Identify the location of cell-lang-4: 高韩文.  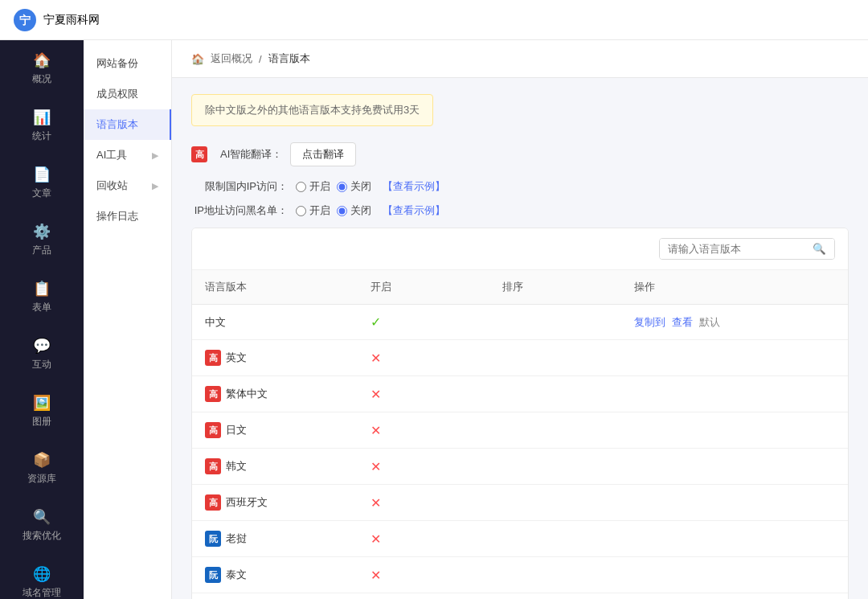
(275, 466).